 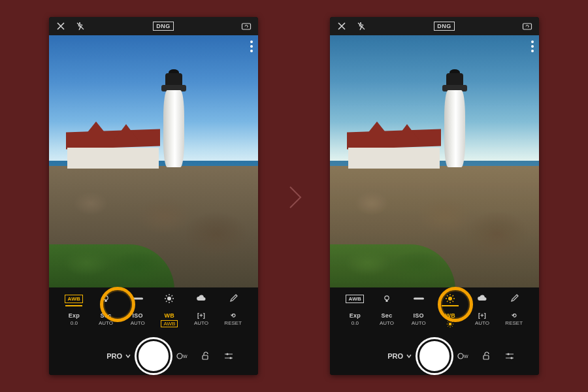 I want to click on arrow-right-icon, so click(x=295, y=197).